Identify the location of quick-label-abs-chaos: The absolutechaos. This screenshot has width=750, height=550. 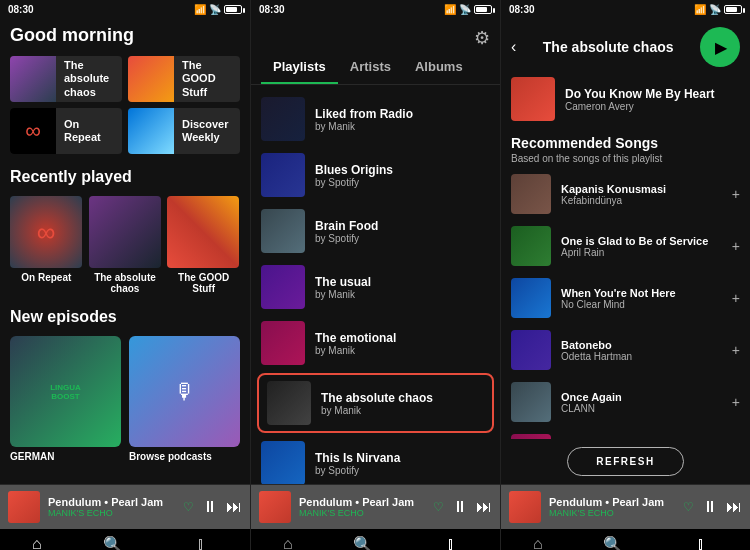
(89, 79).